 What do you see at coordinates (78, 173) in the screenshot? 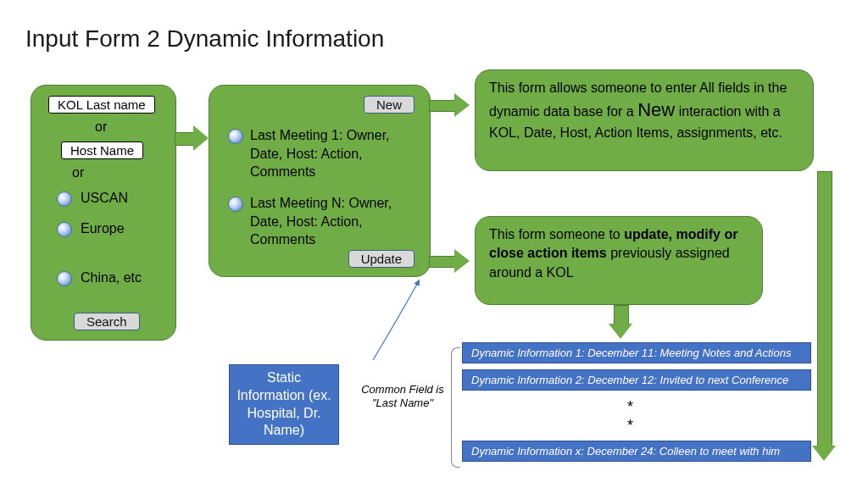
I see `or-label-2: or` at bounding box center [78, 173].